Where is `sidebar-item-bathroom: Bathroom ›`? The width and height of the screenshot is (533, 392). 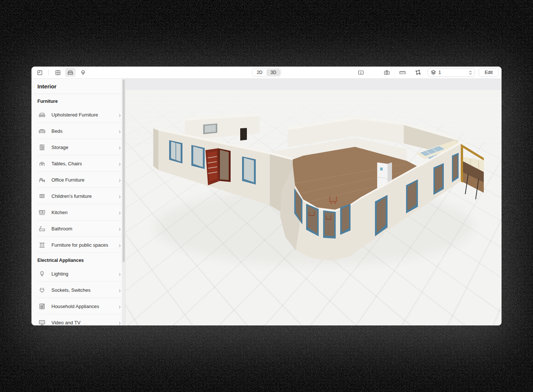
sidebar-item-bathroom: Bathroom › is located at coordinates (78, 229).